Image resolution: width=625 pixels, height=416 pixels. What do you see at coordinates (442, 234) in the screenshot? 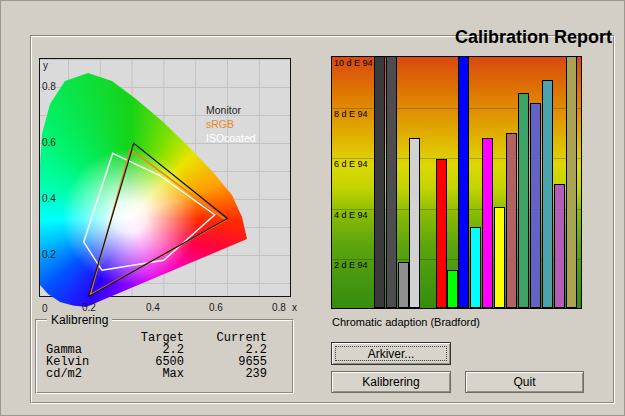
I see `bar-red` at bounding box center [442, 234].